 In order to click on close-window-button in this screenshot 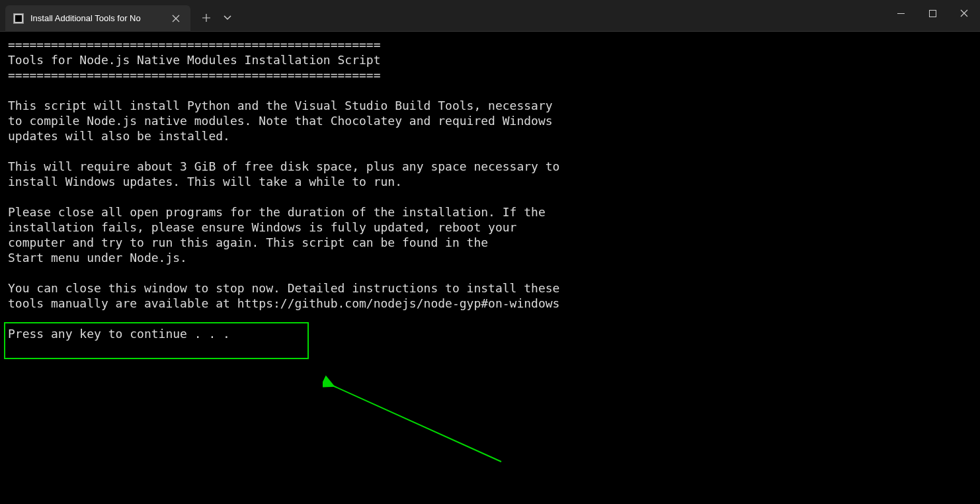, I will do `click(964, 13)`.